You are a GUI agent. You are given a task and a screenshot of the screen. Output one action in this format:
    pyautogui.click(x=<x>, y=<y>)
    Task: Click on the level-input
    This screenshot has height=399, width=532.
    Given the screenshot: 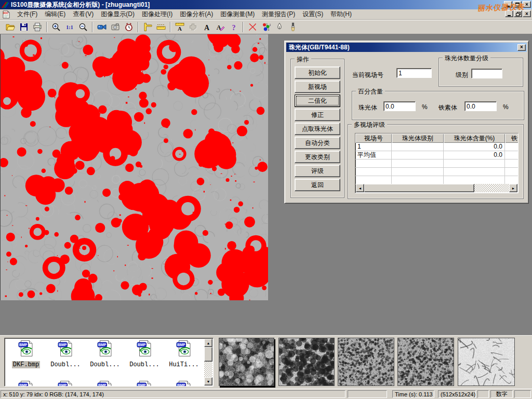 What is the action you would take?
    pyautogui.click(x=487, y=74)
    